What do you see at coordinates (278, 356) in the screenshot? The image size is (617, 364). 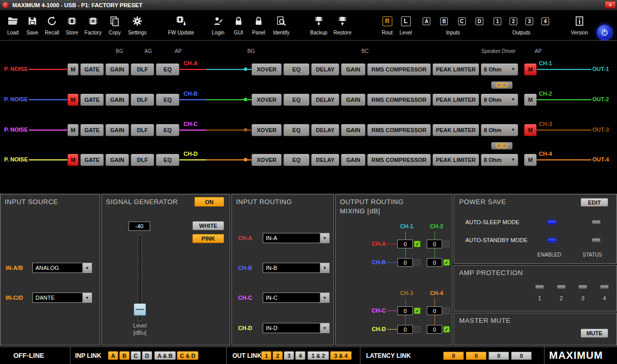 I see `out-link-2-button: 2` at bounding box center [278, 356].